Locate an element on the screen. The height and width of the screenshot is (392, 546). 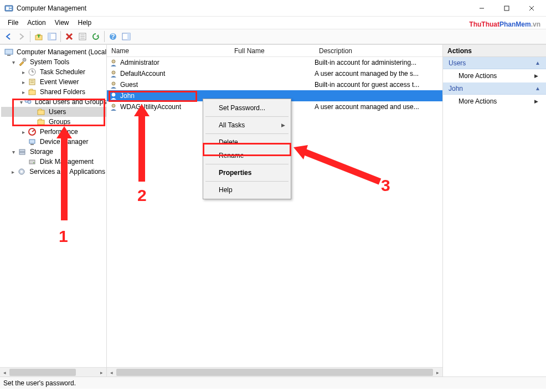
tree-performance: Performance is located at coordinates (54, 132).